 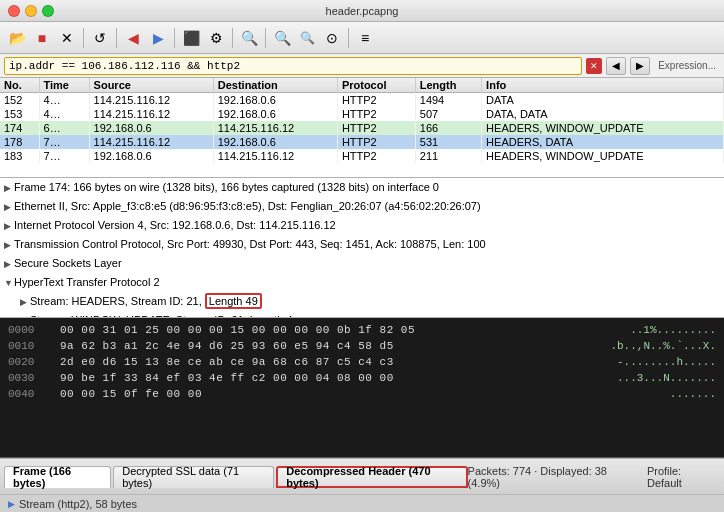 I want to click on detail-tree-item: ▶ Ethernet II, Src: Apple_f3:c8:e5 (d8:9…, so click(x=362, y=206).